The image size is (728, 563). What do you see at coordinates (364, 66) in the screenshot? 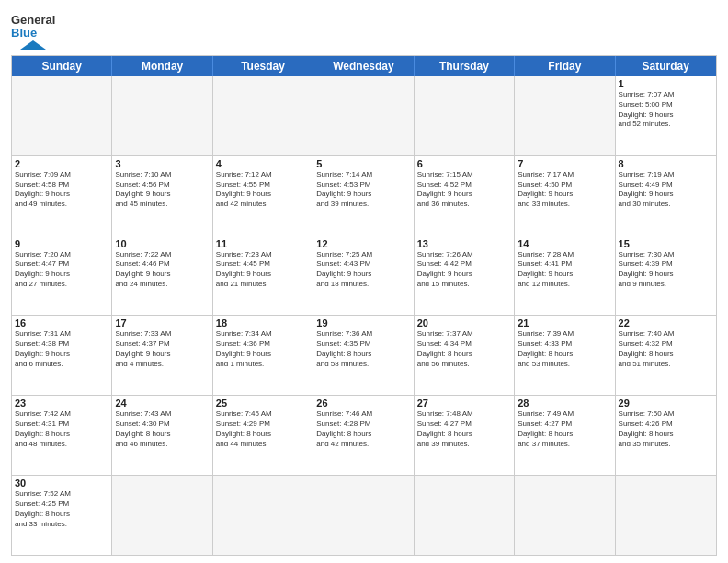
I see `calendar-header: SundayMondayTuesdayWednesdayThursdayFrid…` at bounding box center [364, 66].